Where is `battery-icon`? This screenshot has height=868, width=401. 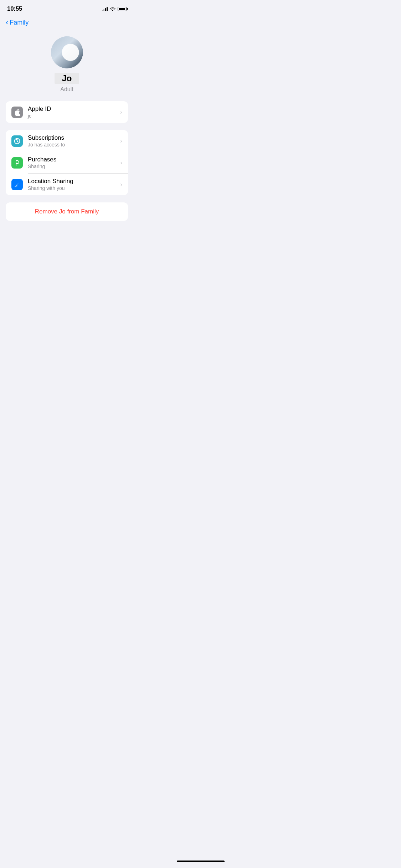
battery-icon is located at coordinates (122, 9).